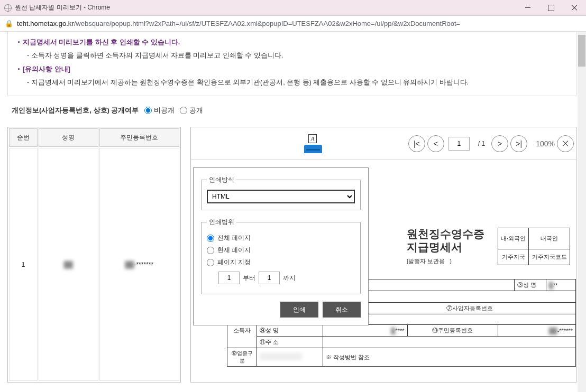 Image resolution: width=586 pixels, height=392 pixels. What do you see at coordinates (417, 144) in the screenshot?
I see `first-page-button: |<` at bounding box center [417, 144].